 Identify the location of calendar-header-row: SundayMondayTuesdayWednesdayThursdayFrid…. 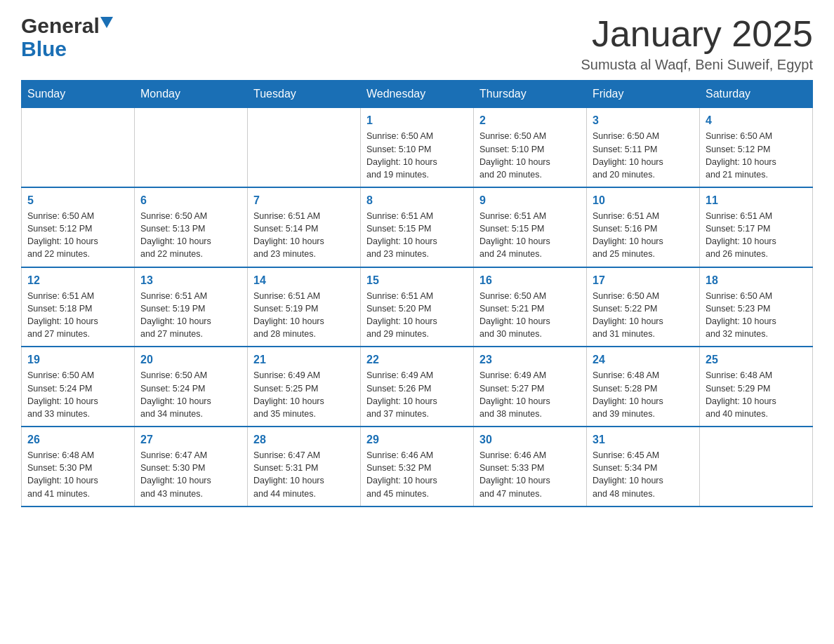
(417, 94).